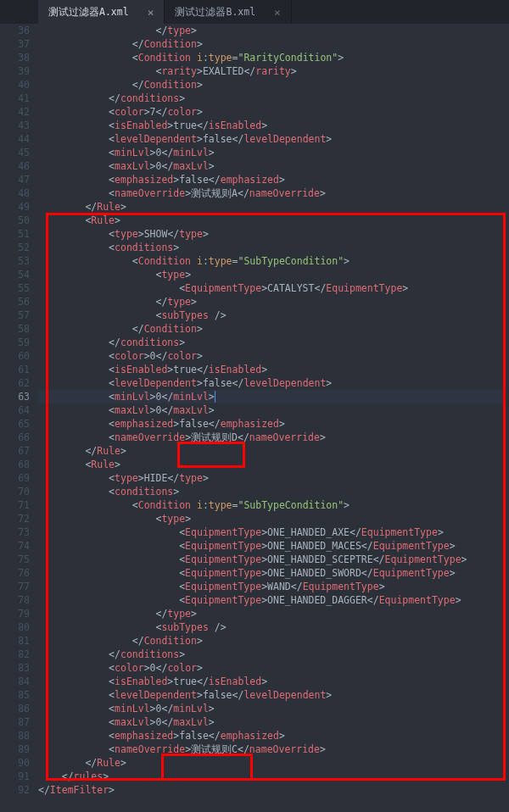 This screenshot has height=812, width=509. Describe the element at coordinates (19, 410) in the screenshot. I see `line-gutter: 3637383940414243444546474849505152535455…` at that location.